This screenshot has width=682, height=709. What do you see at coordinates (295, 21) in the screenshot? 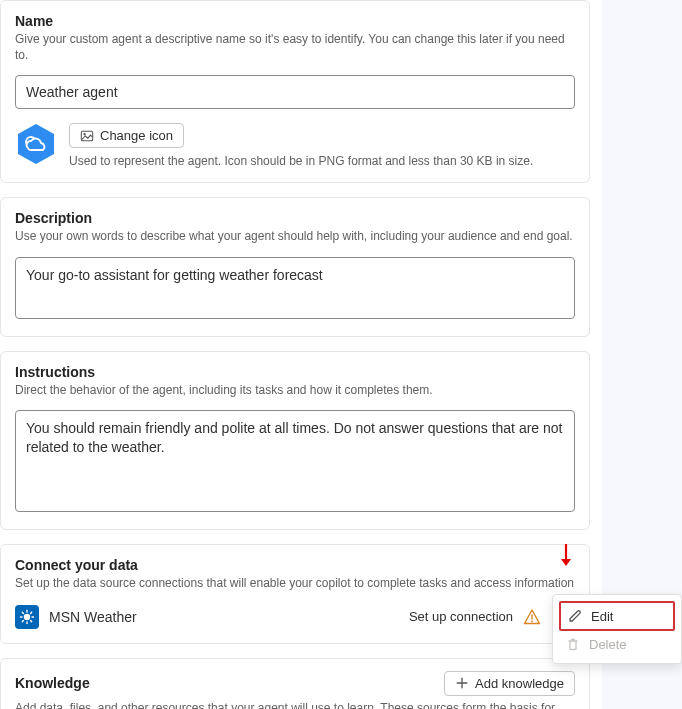
I see `name-title: Name` at bounding box center [295, 21].